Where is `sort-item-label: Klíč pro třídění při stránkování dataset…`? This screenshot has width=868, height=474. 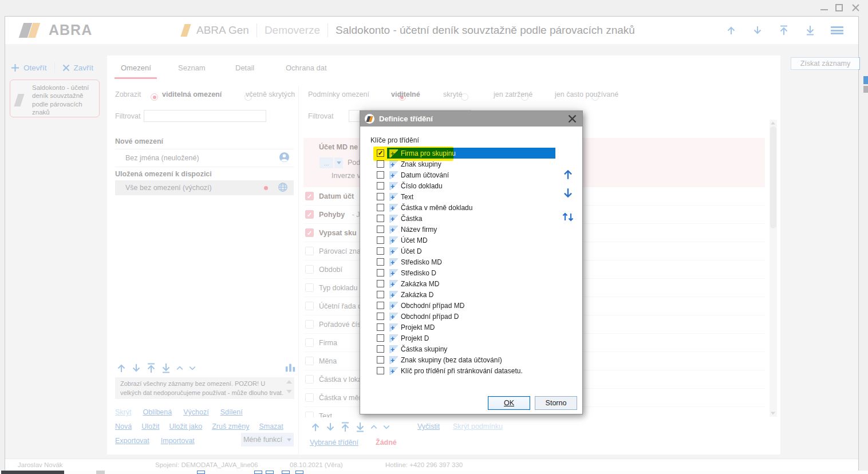 sort-item-label: Klíč pro třídění při stránkování dataset… is located at coordinates (461, 371).